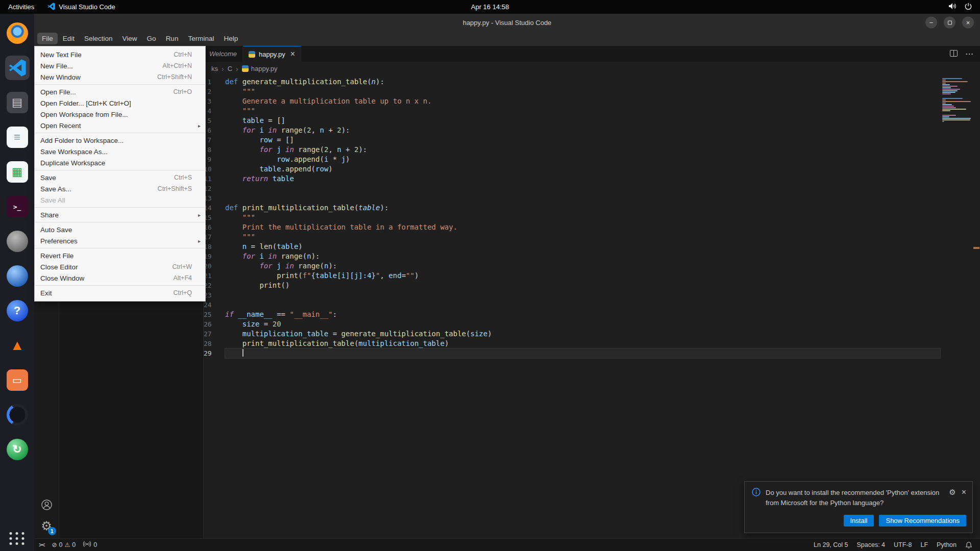  I want to click on eol-sequence: LF, so click(924, 545).